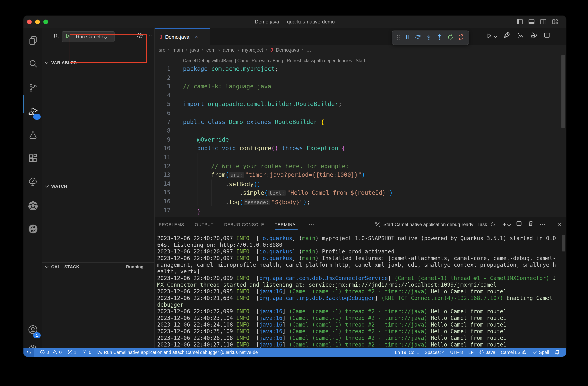 Image resolution: width=588 pixels, height=386 pixels. What do you see at coordinates (33, 134) in the screenshot?
I see `testing-icon` at bounding box center [33, 134].